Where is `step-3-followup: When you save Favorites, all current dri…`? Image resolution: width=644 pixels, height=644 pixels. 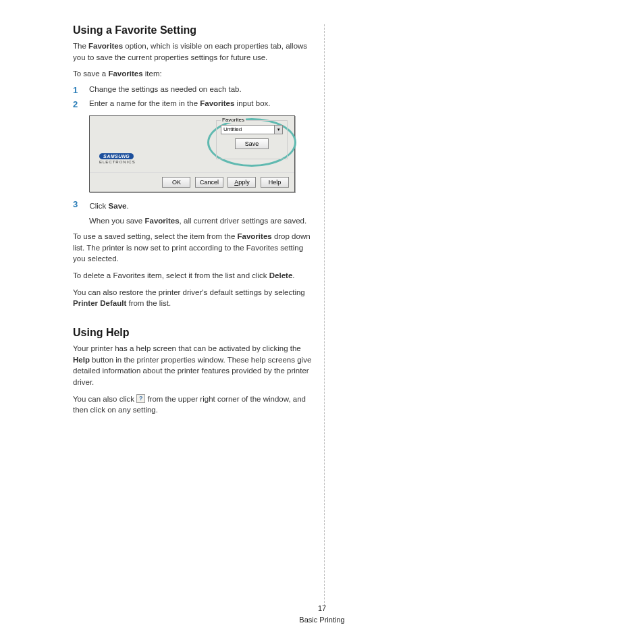
step-3-followup: When you save Favorites, all current dri… is located at coordinates (200, 221).